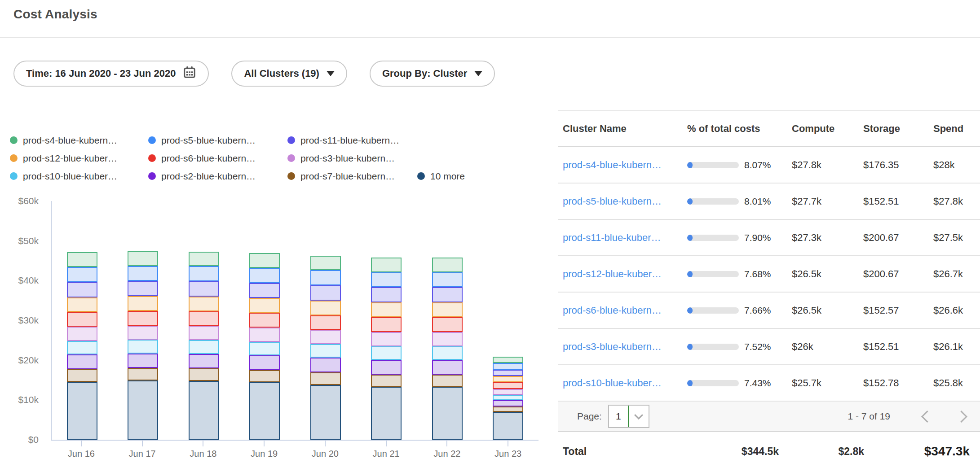  I want to click on cluster-link: prod-s3-blue-kubern…, so click(612, 346).